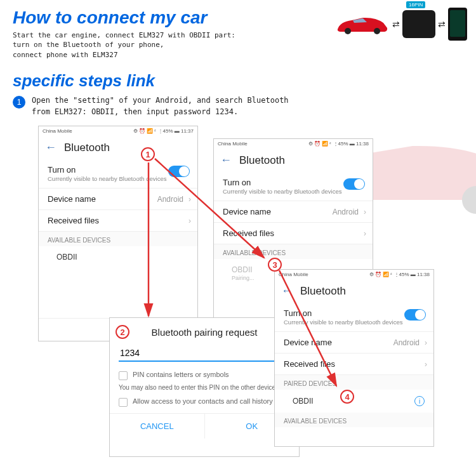  What do you see at coordinates (204, 354) in the screenshot?
I see `pin-input` at bounding box center [204, 354].